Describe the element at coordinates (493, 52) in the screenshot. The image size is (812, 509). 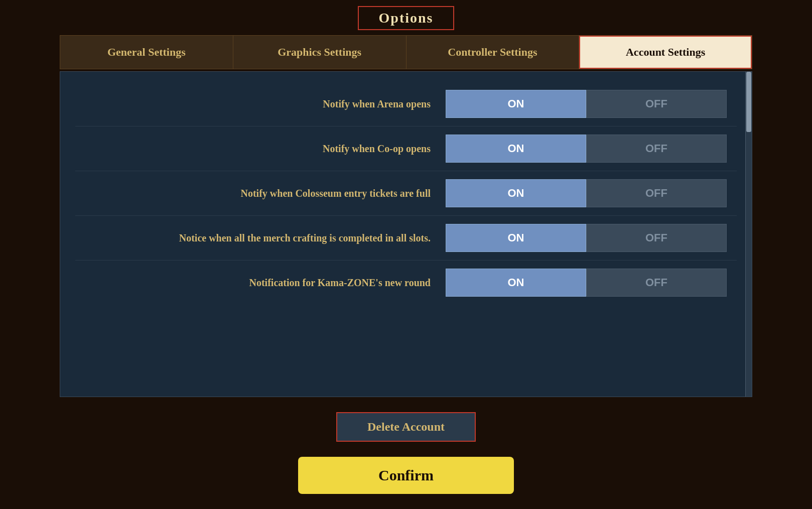
I see `tab-controller: Controller Settings` at that location.